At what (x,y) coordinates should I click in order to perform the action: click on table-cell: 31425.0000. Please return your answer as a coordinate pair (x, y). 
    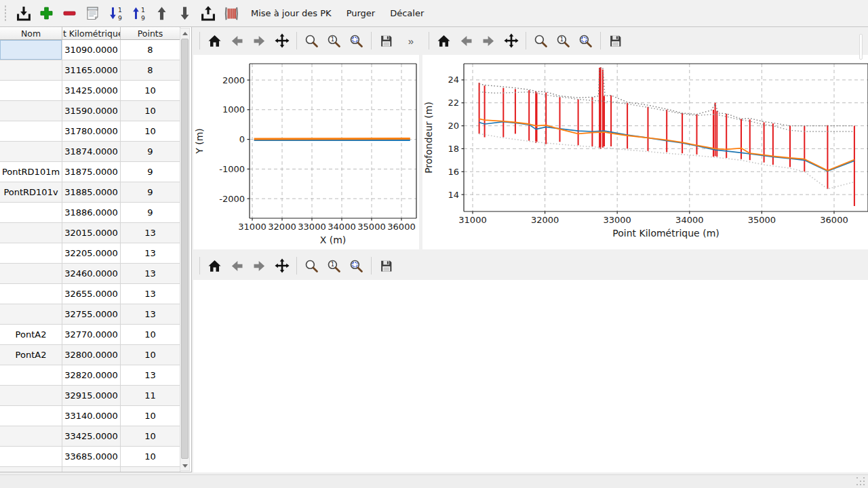
    Looking at the image, I should click on (92, 91).